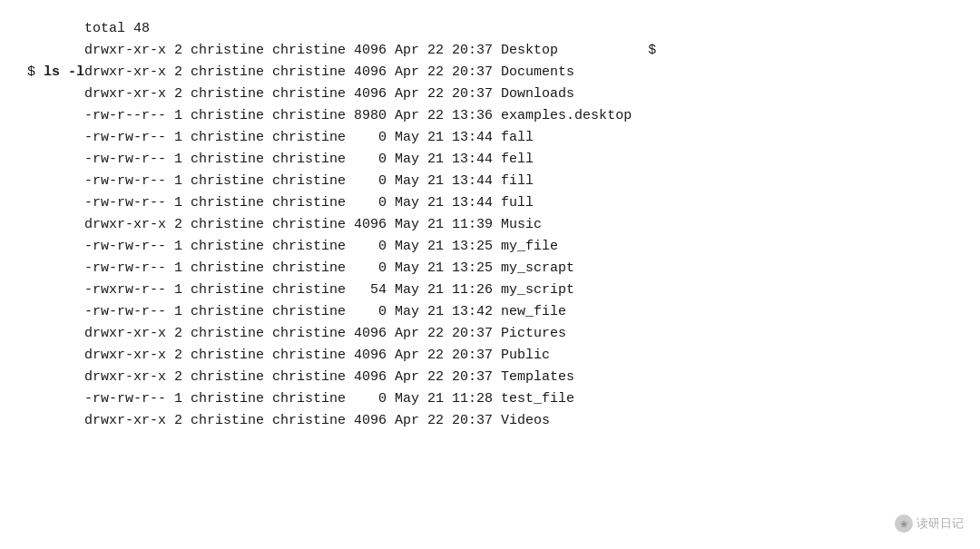 Image resolution: width=980 pixels, height=549 pixels. What do you see at coordinates (56, 73) in the screenshot?
I see `command-line: $ ls -l` at bounding box center [56, 73].